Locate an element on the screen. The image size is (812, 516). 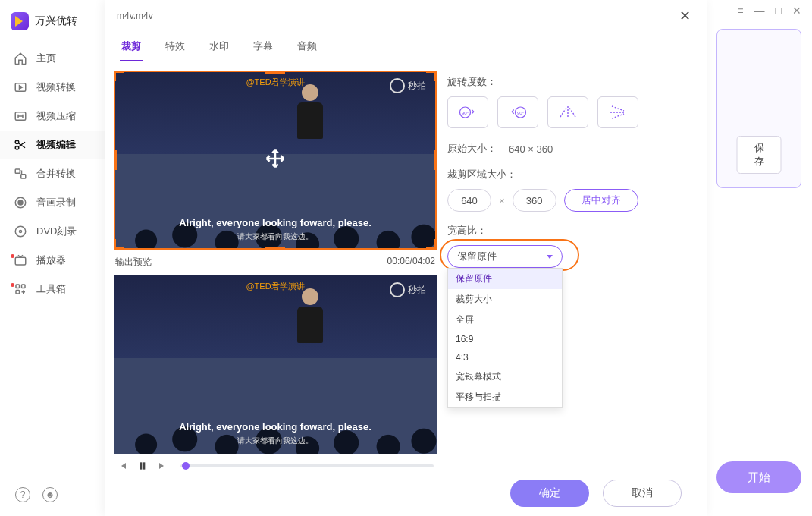
close-icon: ✕ is located at coordinates (685, 16).